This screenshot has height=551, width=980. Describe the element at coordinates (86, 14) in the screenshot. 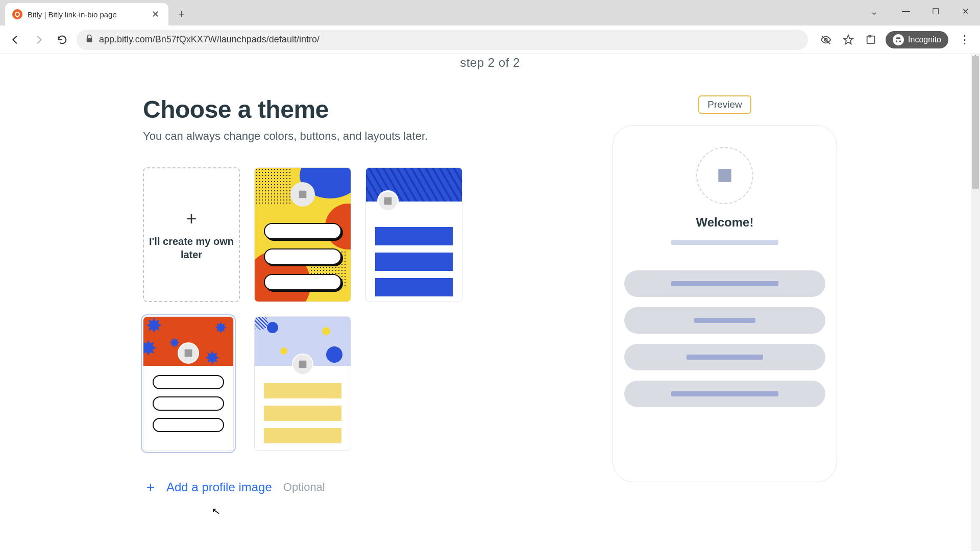

I see `tab-title: Bitly | Bitly link-in-bio page` at that location.